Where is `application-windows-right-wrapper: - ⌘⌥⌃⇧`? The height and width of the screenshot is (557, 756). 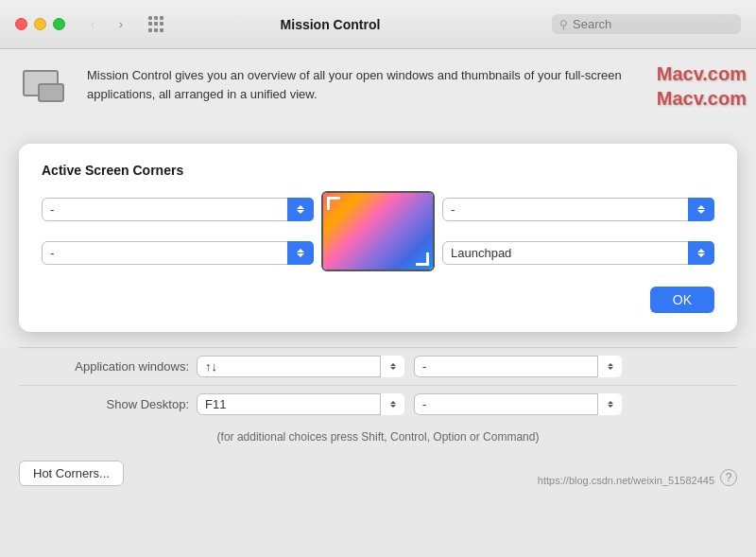
application-windows-right-wrapper: - ⌘⌥⌃⇧ is located at coordinates (518, 367).